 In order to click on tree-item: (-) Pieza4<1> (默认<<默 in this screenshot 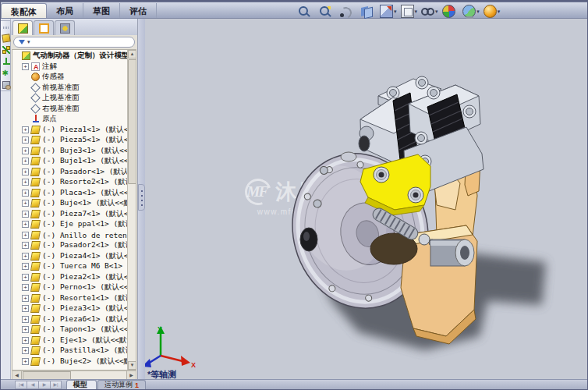, I will do `click(70, 257)`.